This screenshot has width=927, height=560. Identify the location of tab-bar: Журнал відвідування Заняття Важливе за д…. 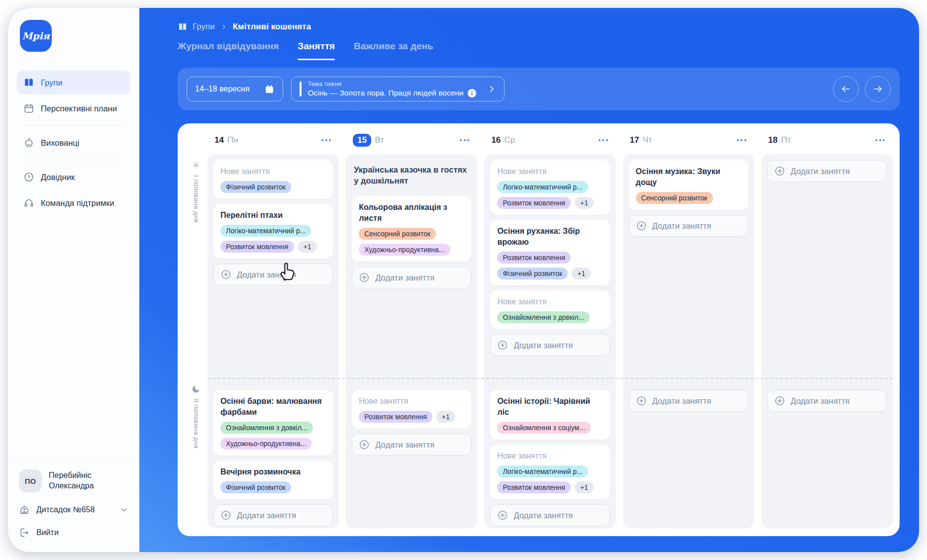
(538, 48).